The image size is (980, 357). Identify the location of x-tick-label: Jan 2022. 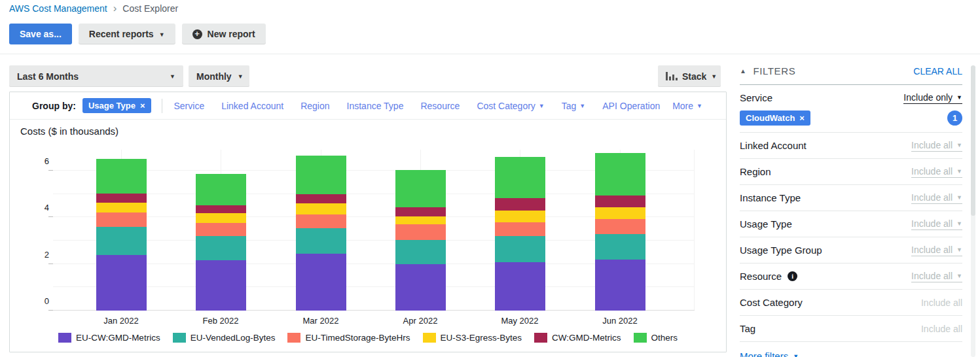
(121, 320).